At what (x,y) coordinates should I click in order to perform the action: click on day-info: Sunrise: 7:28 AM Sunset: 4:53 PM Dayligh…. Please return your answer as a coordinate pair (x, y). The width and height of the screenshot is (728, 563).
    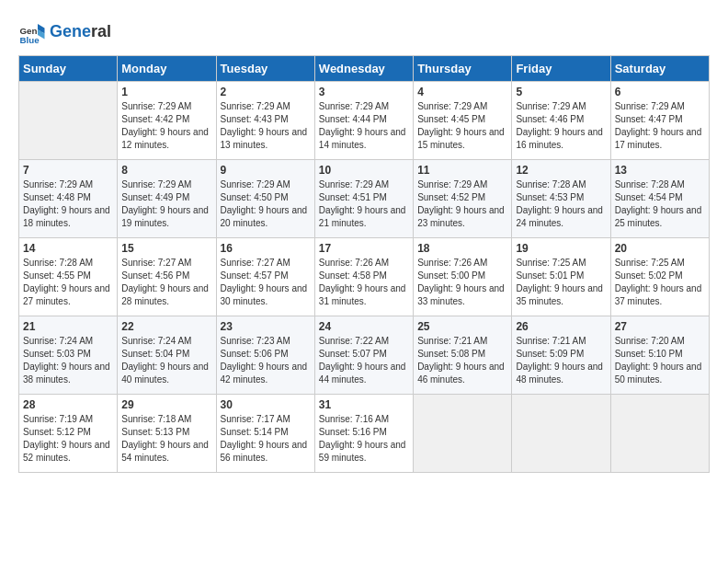
    Looking at the image, I should click on (561, 204).